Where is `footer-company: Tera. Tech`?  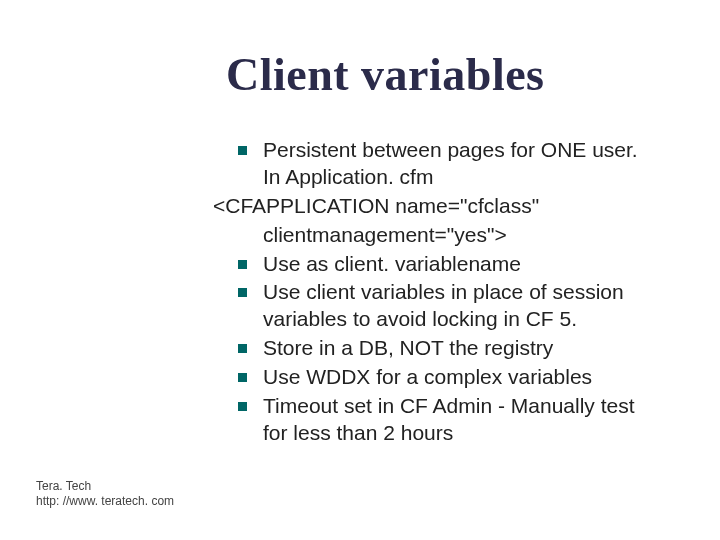 footer-company: Tera. Tech is located at coordinates (105, 487).